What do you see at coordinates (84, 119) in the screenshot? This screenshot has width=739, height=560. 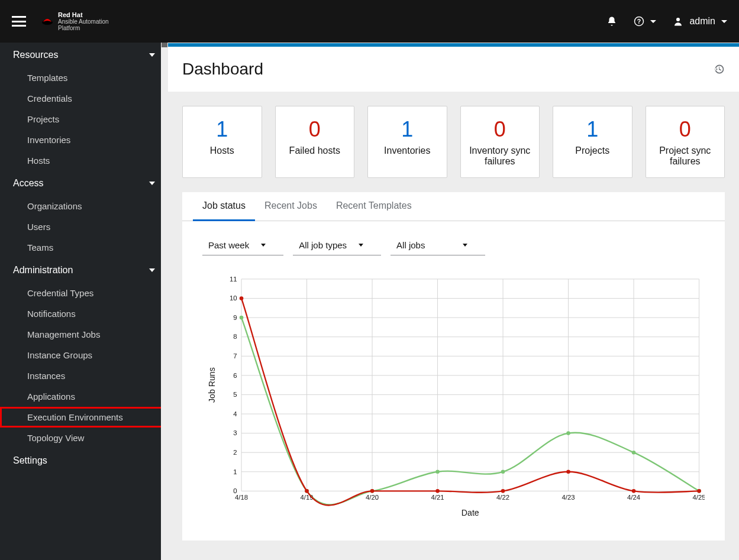 I see `sidebar-item-projects: Projects` at bounding box center [84, 119].